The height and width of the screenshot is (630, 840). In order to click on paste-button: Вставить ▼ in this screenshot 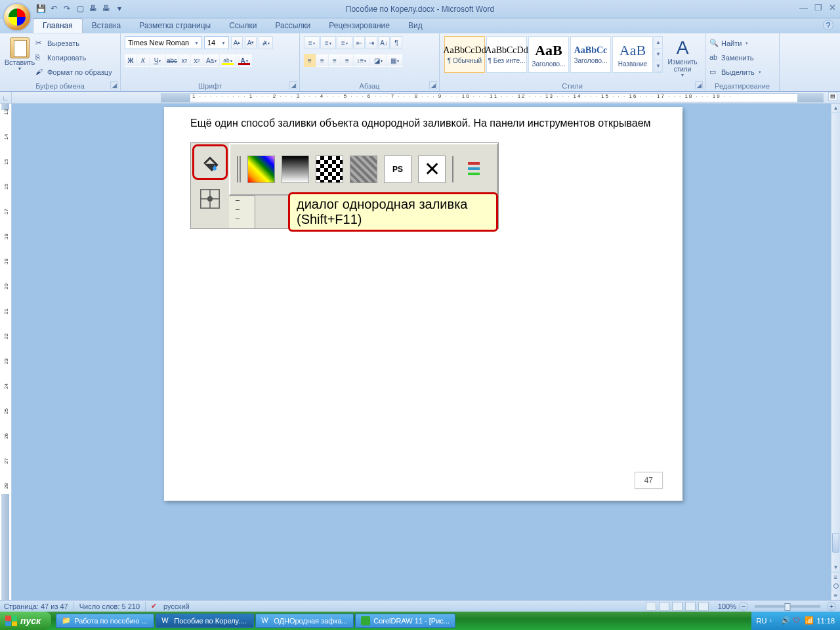, I will do `click(20, 58)`.